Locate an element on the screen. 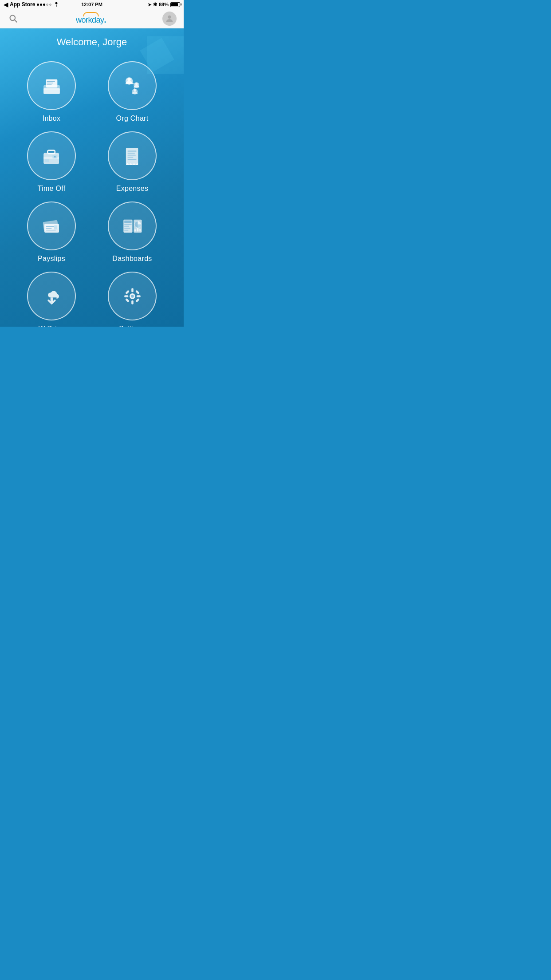  status-left: ◀ App Store is located at coordinates (31, 4).